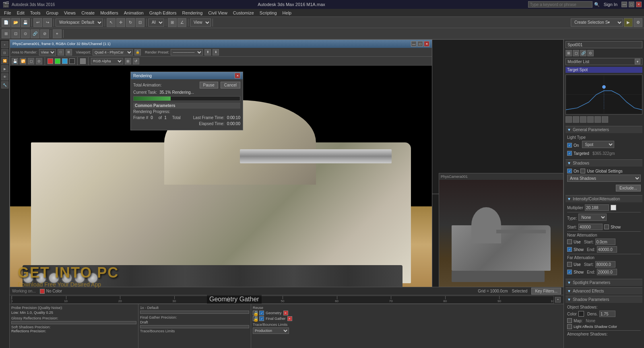  What do you see at coordinates (16, 23) in the screenshot?
I see `open-btn: 📂` at bounding box center [16, 23].